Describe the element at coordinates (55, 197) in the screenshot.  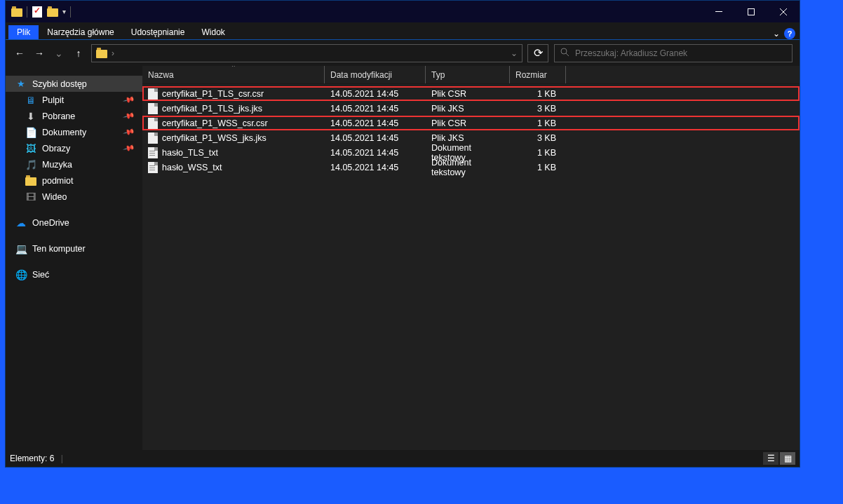
I see `sidebar-item-label: Wideo` at that location.